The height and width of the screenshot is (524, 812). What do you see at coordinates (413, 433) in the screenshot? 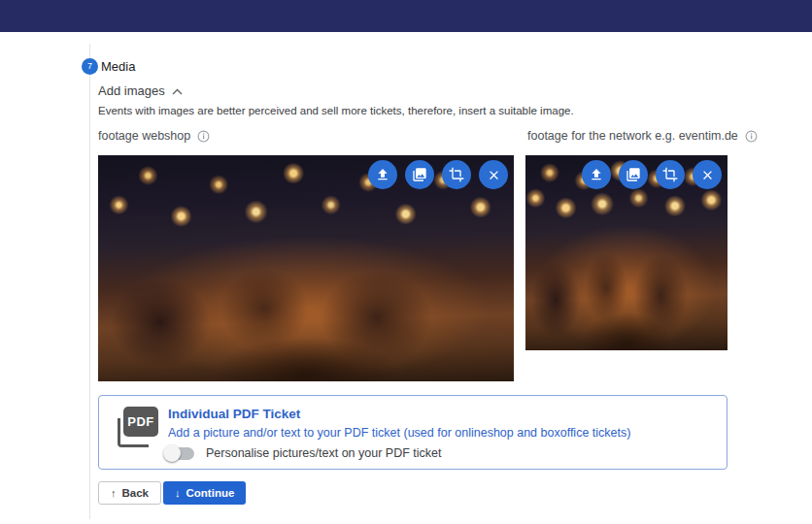
I see `pdf-ticket-panel: PDF Individual PDF Ticket Add a picture …` at bounding box center [413, 433].